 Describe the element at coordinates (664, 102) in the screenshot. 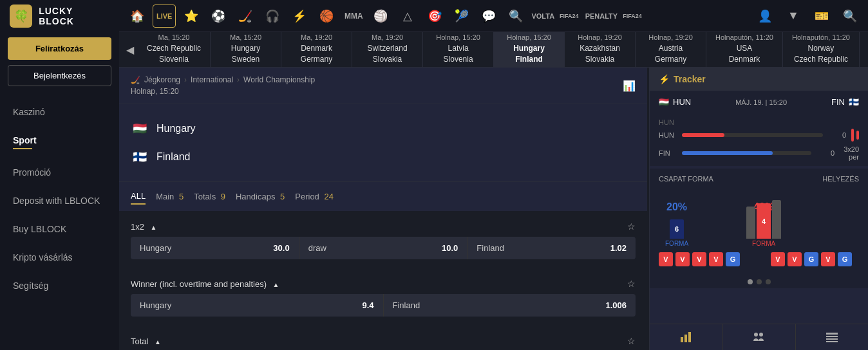

I see `hun-flag: 🇭🇺` at that location.